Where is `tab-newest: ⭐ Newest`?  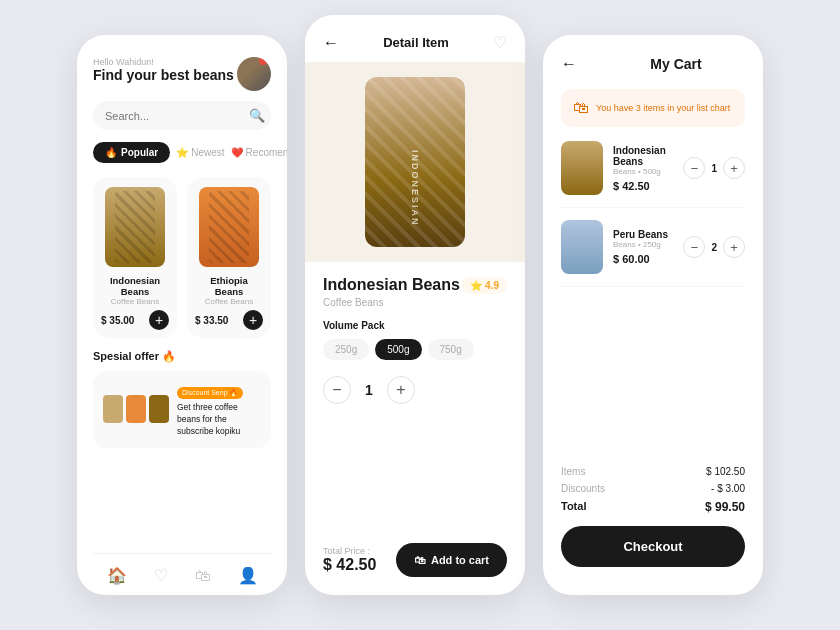 tab-newest: ⭐ Newest is located at coordinates (200, 152).